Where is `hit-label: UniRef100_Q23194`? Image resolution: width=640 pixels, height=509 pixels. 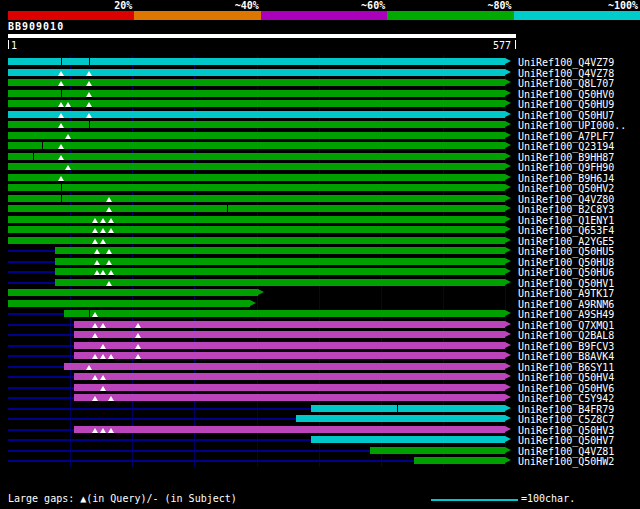 hit-label: UniRef100_Q23194 is located at coordinates (566, 147).